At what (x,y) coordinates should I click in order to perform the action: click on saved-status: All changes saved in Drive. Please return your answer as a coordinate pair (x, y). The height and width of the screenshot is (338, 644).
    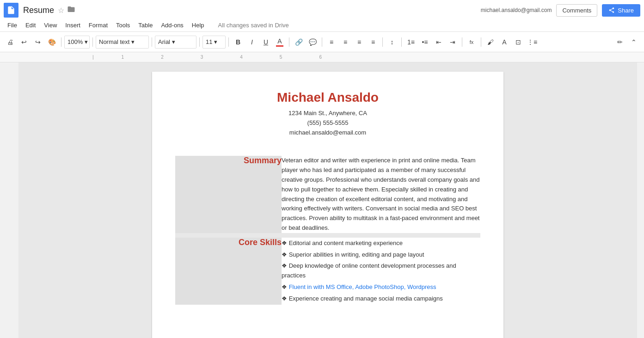
    Looking at the image, I should click on (253, 25).